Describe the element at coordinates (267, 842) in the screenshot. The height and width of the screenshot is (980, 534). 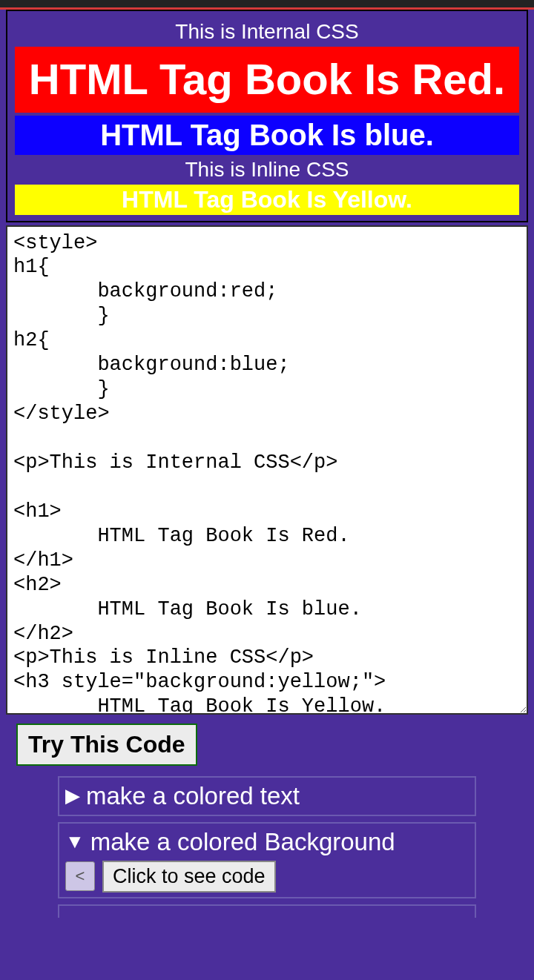
I see `accordion-header: ▼ make a colored Background` at that location.